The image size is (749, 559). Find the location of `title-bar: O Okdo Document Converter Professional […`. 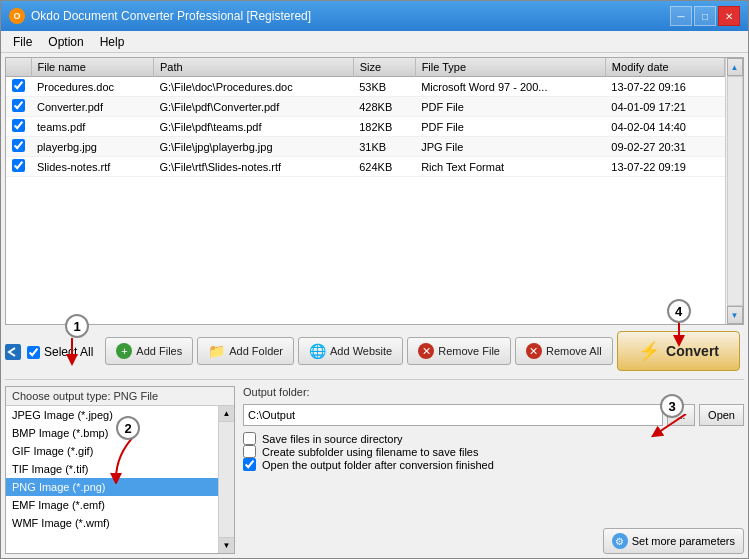

title-bar: O Okdo Document Converter Professional [… is located at coordinates (374, 16).